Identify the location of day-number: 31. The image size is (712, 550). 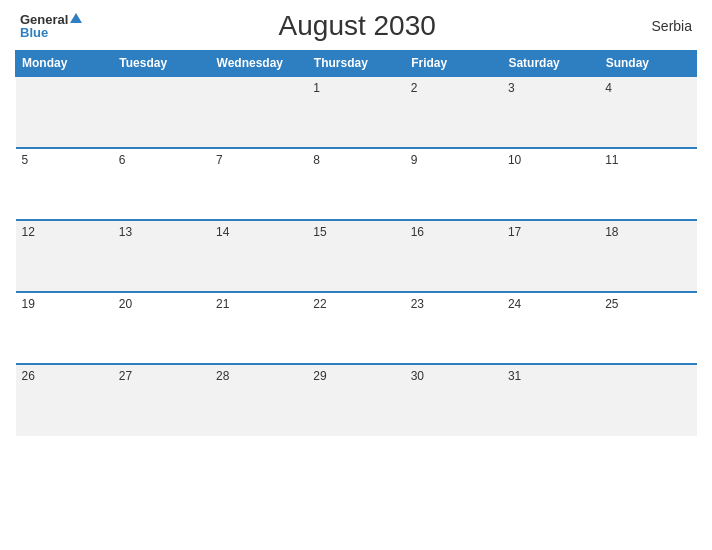
(514, 376).